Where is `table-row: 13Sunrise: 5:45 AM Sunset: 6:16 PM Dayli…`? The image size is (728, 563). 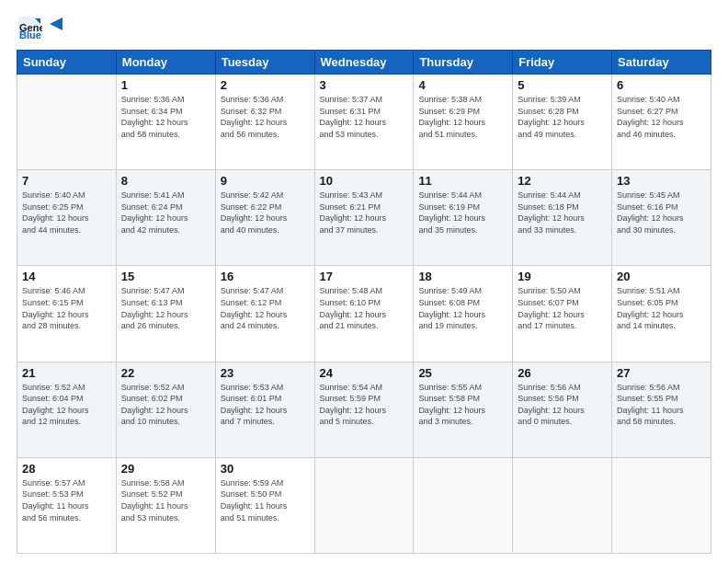 table-row: 13Sunrise: 5:45 AM Sunset: 6:16 PM Dayli… is located at coordinates (662, 218).